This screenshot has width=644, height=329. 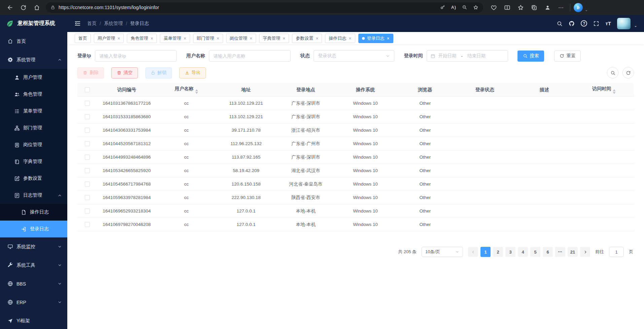 I want to click on sidebar-item-dept-mgmt: 部门管理, so click(x=34, y=128).